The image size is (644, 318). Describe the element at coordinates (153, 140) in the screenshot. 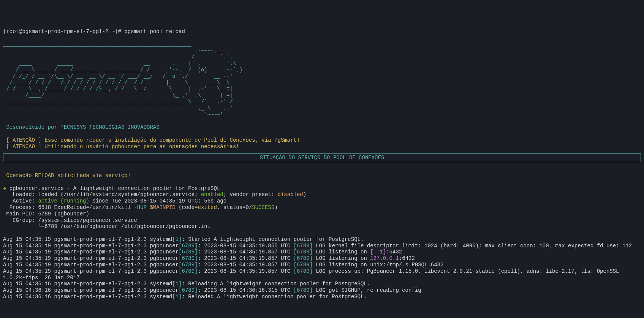

I see `attention-1: [ ATENÇÃO ] Esse comando requer a instal…` at that location.